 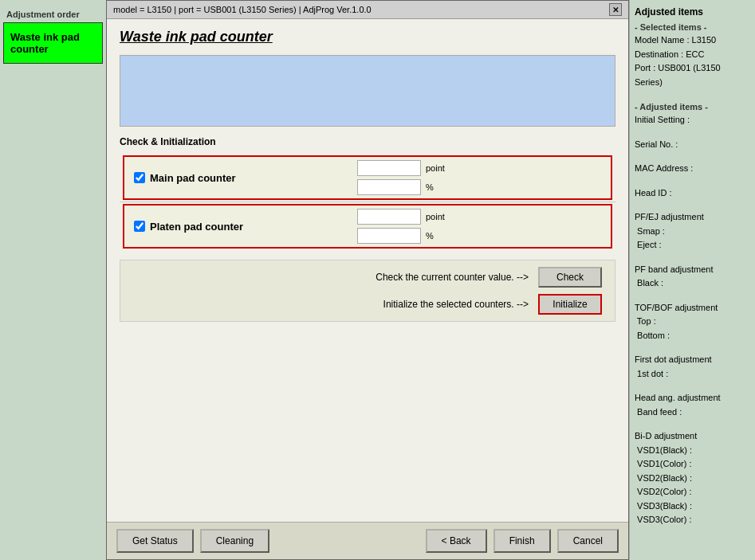 I want to click on main-pad-label: Main pad counter, so click(x=222, y=178).